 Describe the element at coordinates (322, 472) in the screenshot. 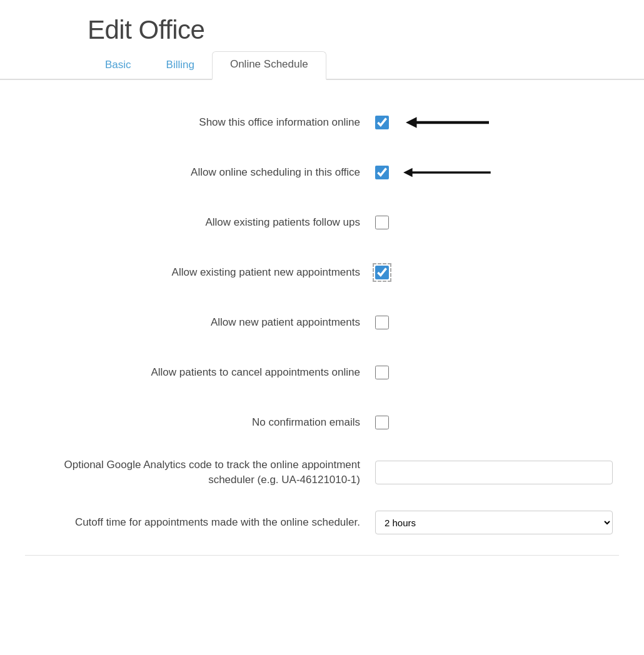

I see `form-row-google-analytics: Optional Google Analytics code to track …` at that location.